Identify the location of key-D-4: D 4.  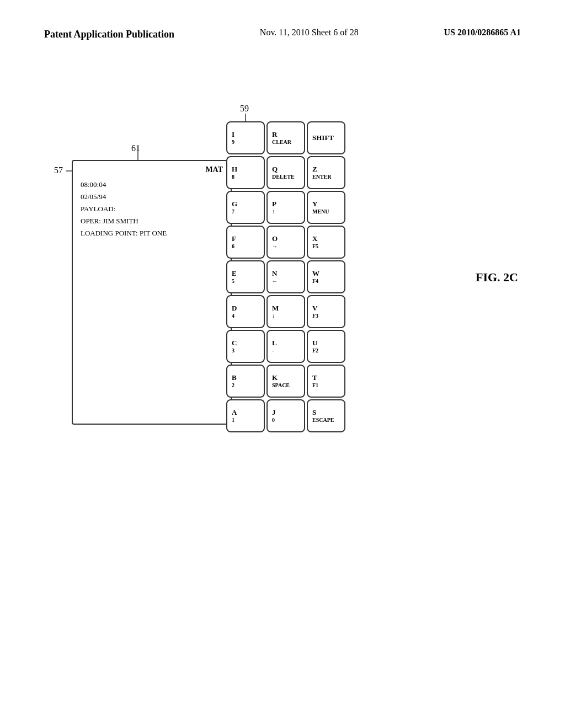
(246, 312).